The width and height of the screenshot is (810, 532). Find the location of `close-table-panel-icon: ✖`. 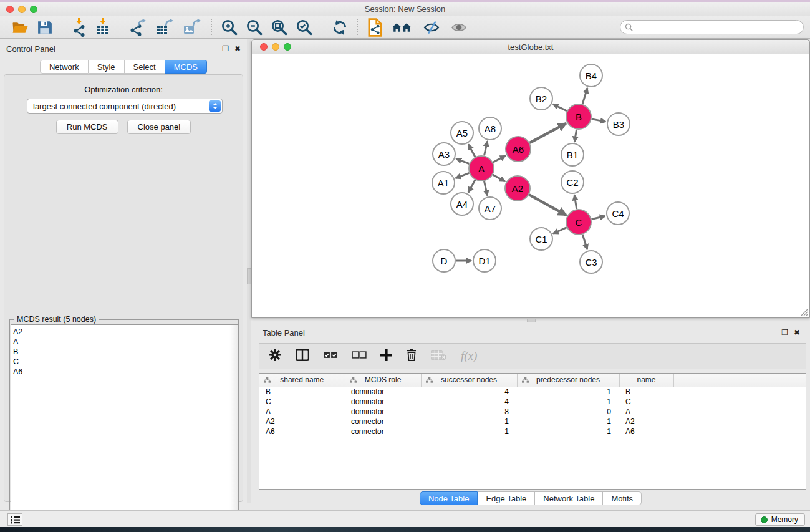

close-table-panel-icon: ✖ is located at coordinates (797, 332).